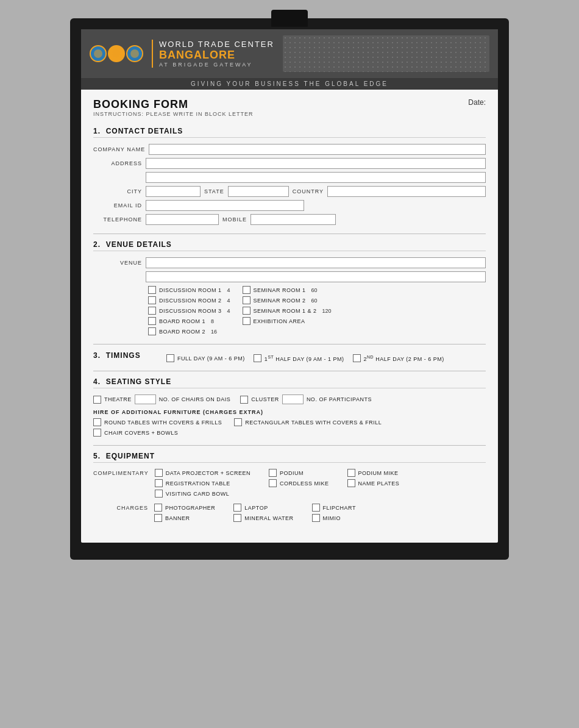 The image size is (579, 728). Describe the element at coordinates (212, 321) in the screenshot. I see `room-board-1-cap: 8` at that location.